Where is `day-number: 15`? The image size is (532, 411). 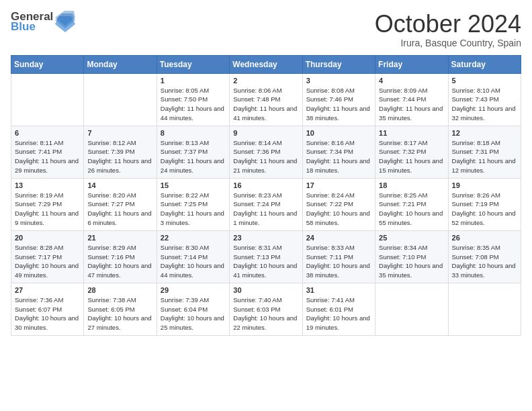 day-number: 15 is located at coordinates (193, 185).